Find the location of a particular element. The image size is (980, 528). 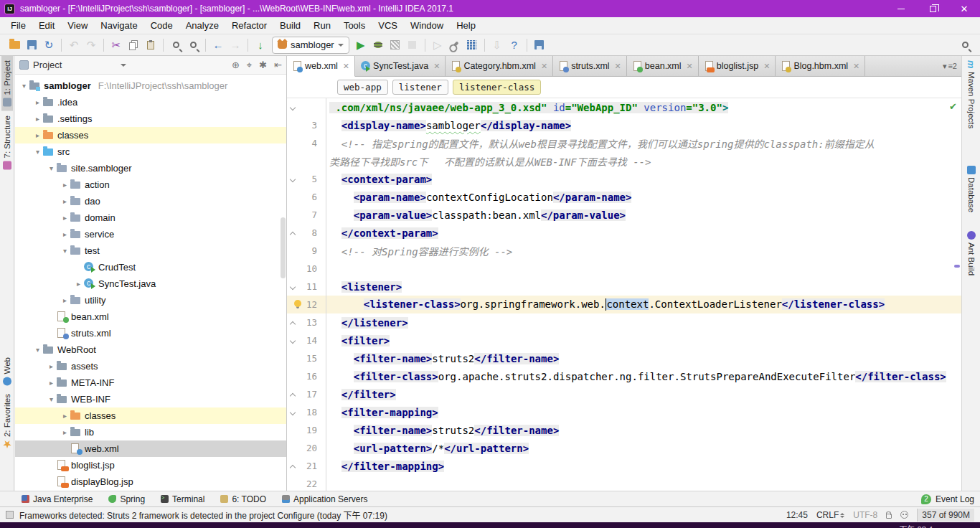

inspection-status-icon: ✔ is located at coordinates (953, 106).